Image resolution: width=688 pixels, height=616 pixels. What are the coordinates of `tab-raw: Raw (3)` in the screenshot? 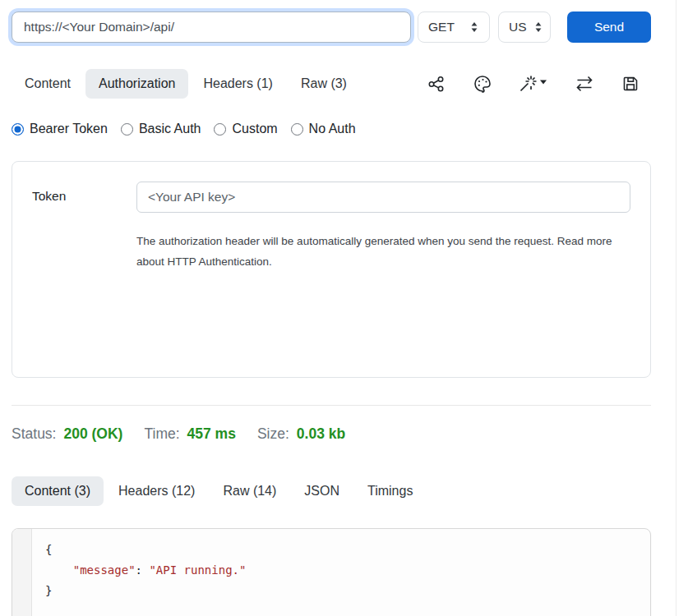 It's located at (324, 84).